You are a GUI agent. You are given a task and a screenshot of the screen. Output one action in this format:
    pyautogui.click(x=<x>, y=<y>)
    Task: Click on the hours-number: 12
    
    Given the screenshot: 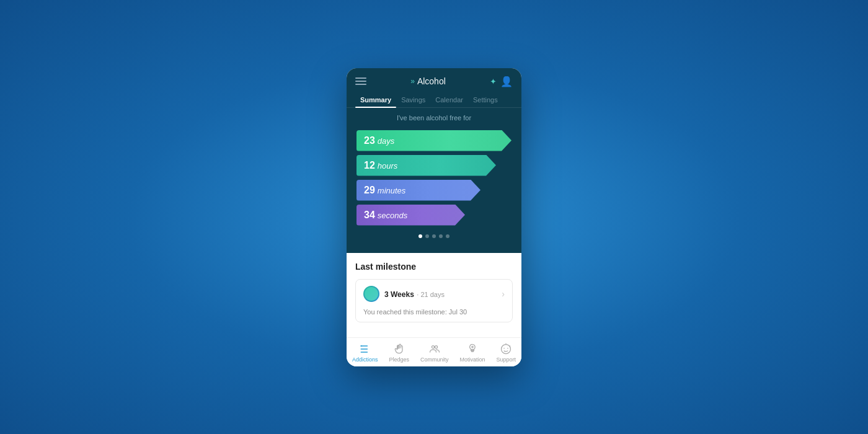 What is the action you would take?
    pyautogui.click(x=370, y=166)
    